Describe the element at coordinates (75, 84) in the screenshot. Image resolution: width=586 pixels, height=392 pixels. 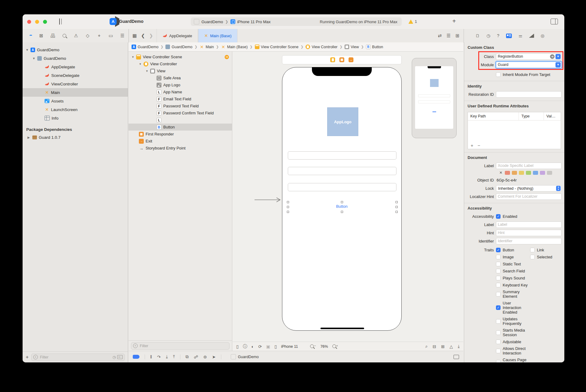
I see `nav-item-viewcontroller: ViewController` at that location.